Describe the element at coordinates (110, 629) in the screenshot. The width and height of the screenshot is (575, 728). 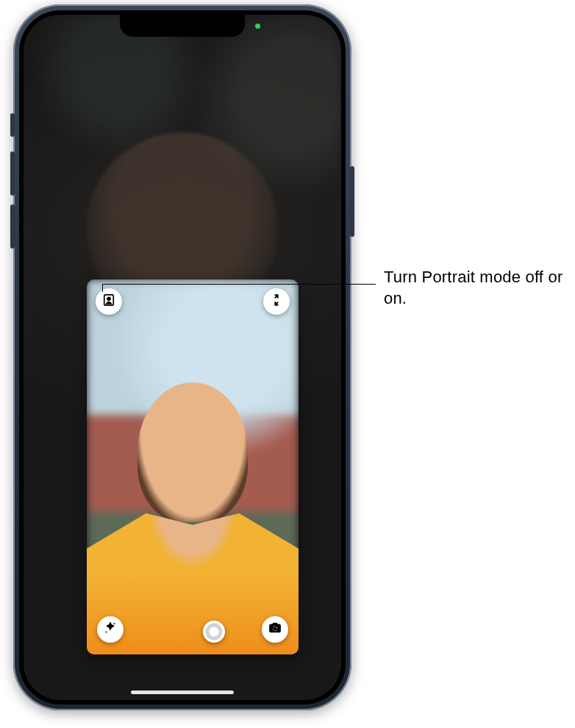
I see `effects-button` at that location.